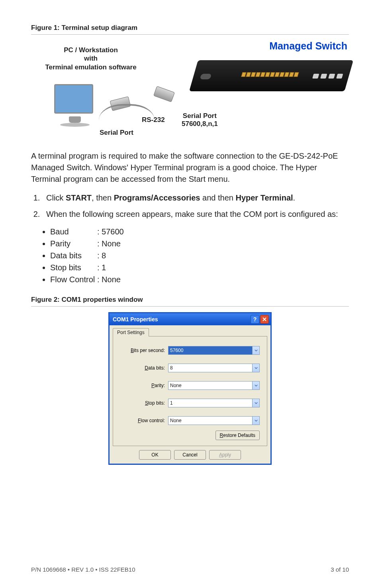  I want to click on stop-bits-select: 1, so click(214, 403).